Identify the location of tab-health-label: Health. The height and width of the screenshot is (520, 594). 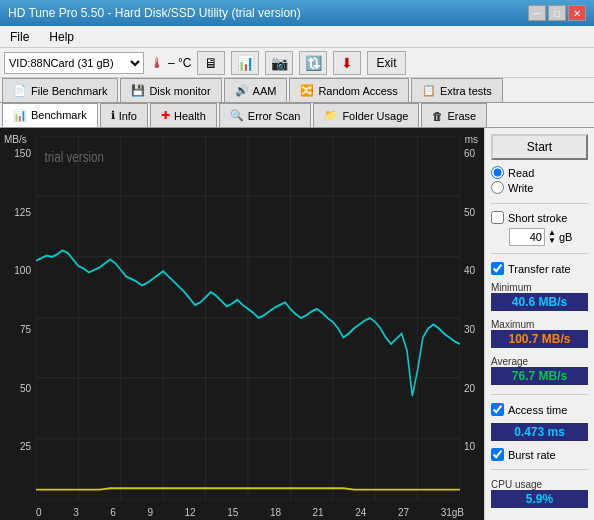
(190, 116).